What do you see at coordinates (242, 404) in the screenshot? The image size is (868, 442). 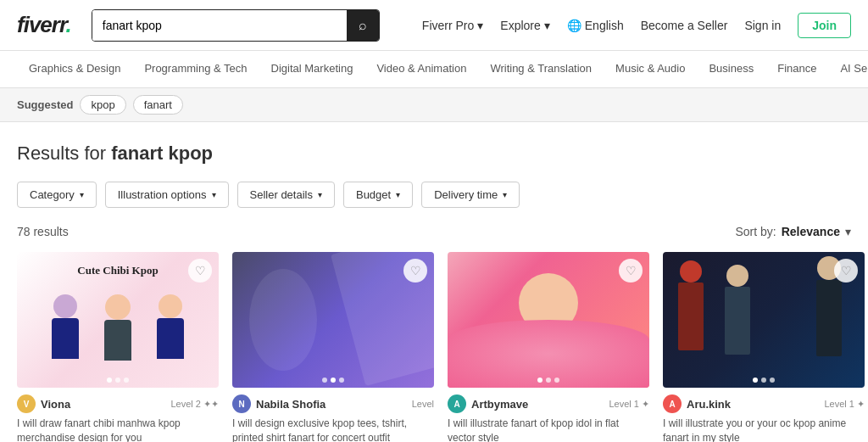 I see `avatar-2: N` at bounding box center [242, 404].